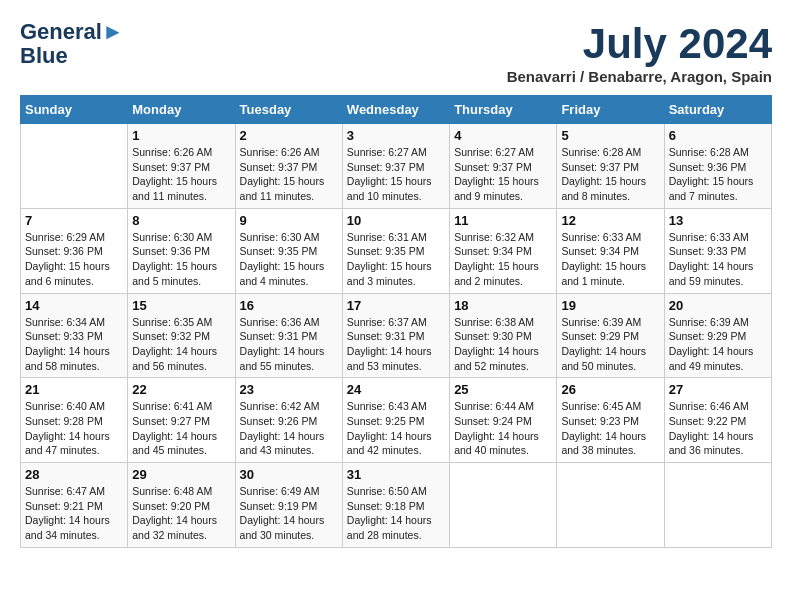 The image size is (792, 612). Describe the element at coordinates (288, 506) in the screenshot. I see `calendar-cell: 30Sunrise: 6:49 AMSunset: 9:19 PMDayligh…` at that location.